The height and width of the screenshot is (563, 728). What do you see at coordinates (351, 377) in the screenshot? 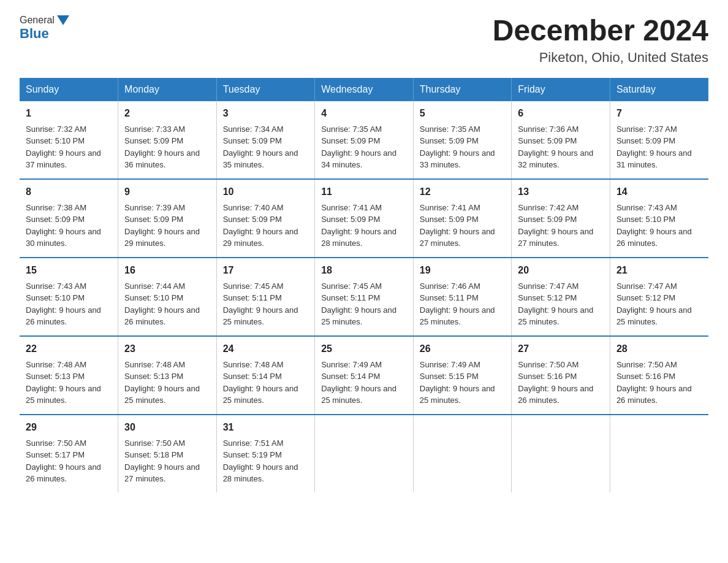
I see `day-sunset: Sunset: 5:14 PM` at bounding box center [351, 377].